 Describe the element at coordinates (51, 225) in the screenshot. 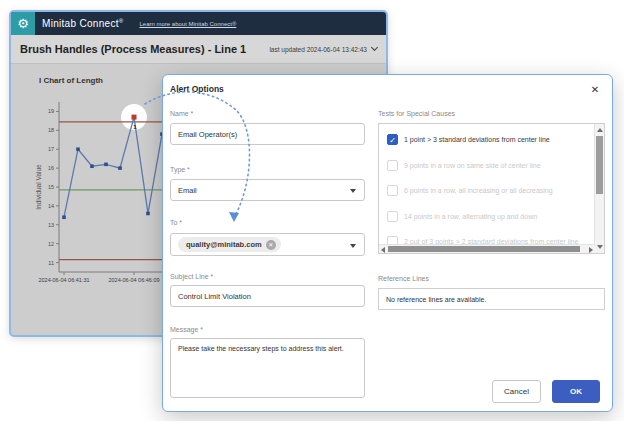

I see `svg-text: 13` at that location.